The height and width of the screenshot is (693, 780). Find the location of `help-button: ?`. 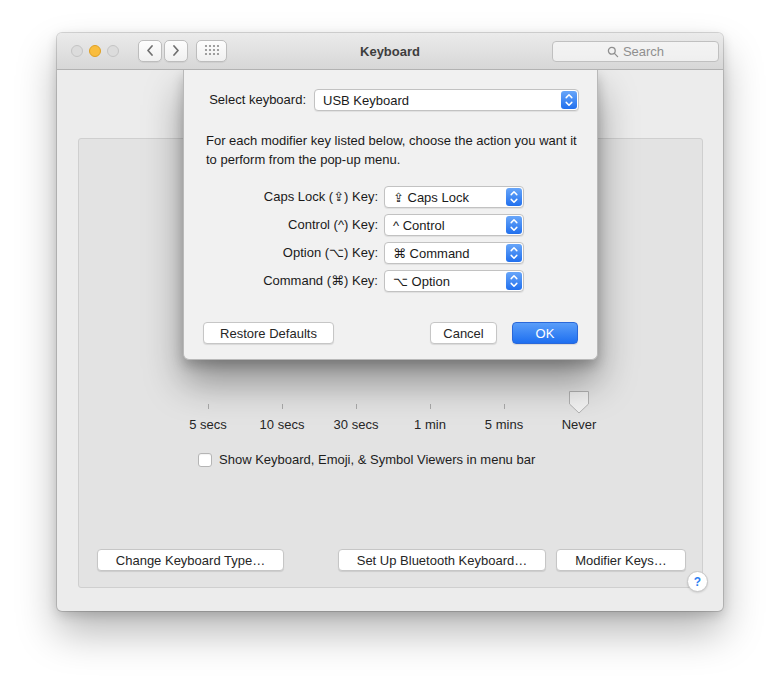

help-button: ? is located at coordinates (698, 582).